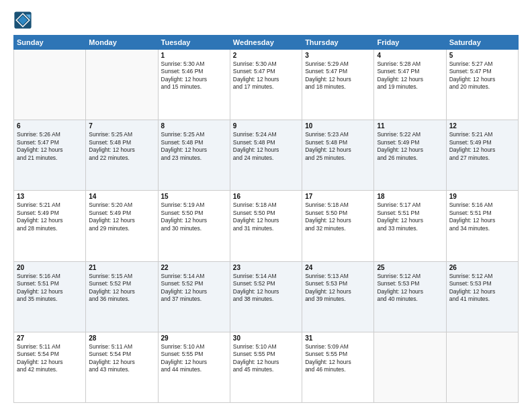 The image size is (532, 411). Describe the element at coordinates (122, 217) in the screenshot. I see `day-info: Sunrise: 5:20 AM Sunset: 5:49 PM Dayligh…` at that location.